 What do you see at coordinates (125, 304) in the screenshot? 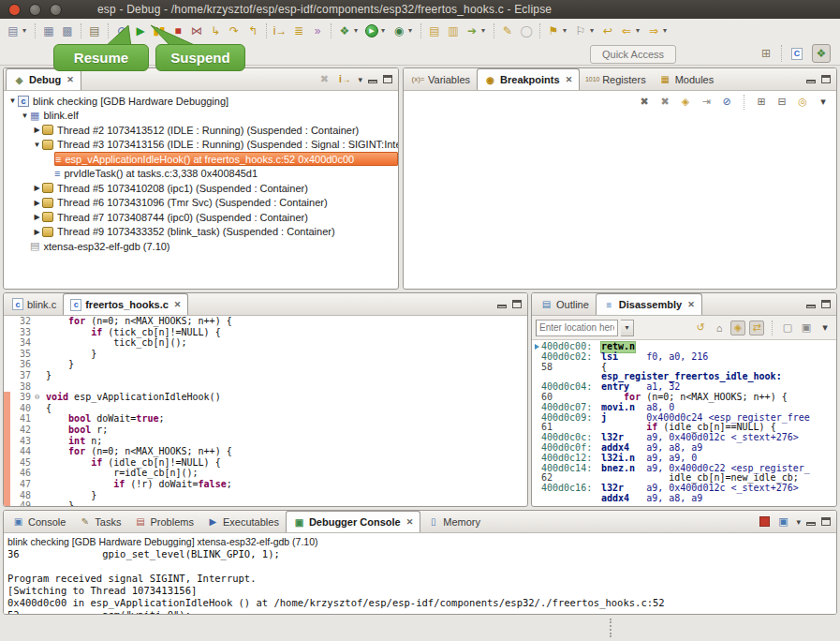
I see `tab-freertos-hooks-c: cfreertos_hooks.c✕` at bounding box center [125, 304].